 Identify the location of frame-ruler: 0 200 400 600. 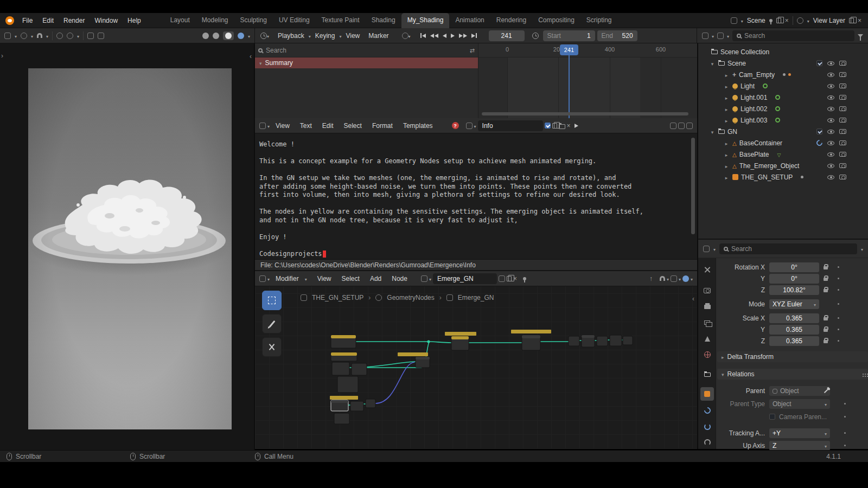
(588, 50).